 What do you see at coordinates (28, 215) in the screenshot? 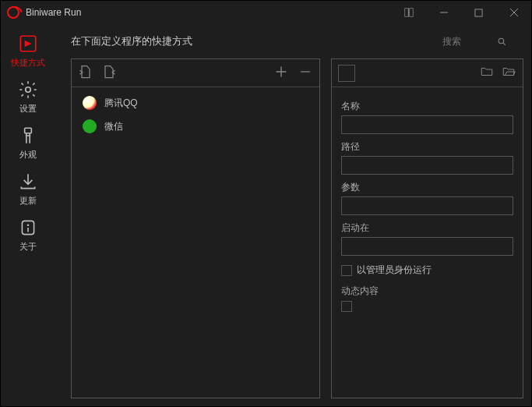
I see `sidebar: 快捷方式 设置 外观 更新 关于` at bounding box center [28, 215].